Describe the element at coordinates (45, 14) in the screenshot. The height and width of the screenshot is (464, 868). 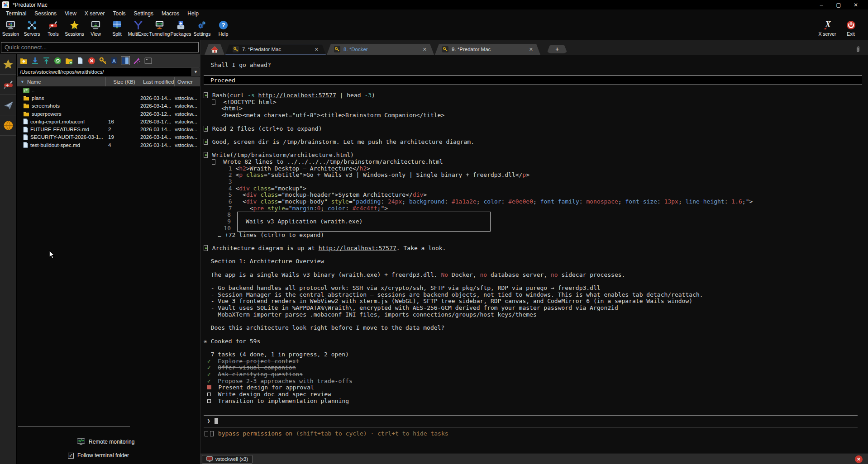
I see `menu-sessions: Sessions` at that location.